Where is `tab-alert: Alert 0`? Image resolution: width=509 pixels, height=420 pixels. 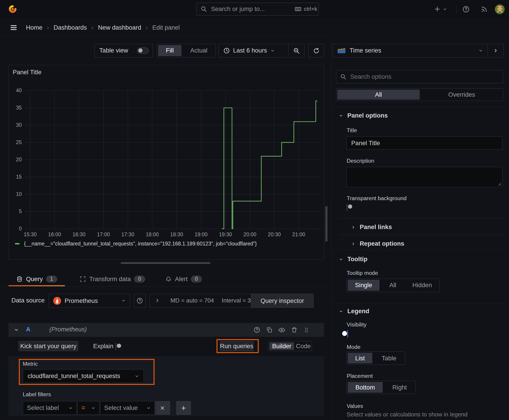
tab-alert: Alert 0 is located at coordinates (184, 279).